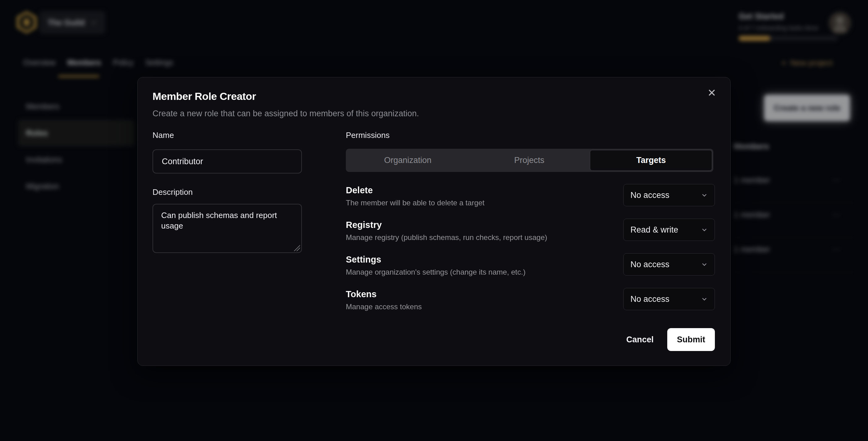 The height and width of the screenshot is (441, 868). Describe the element at coordinates (446, 238) in the screenshot. I see `permission-description: Manage registry (publish schemas, run ch…` at that location.